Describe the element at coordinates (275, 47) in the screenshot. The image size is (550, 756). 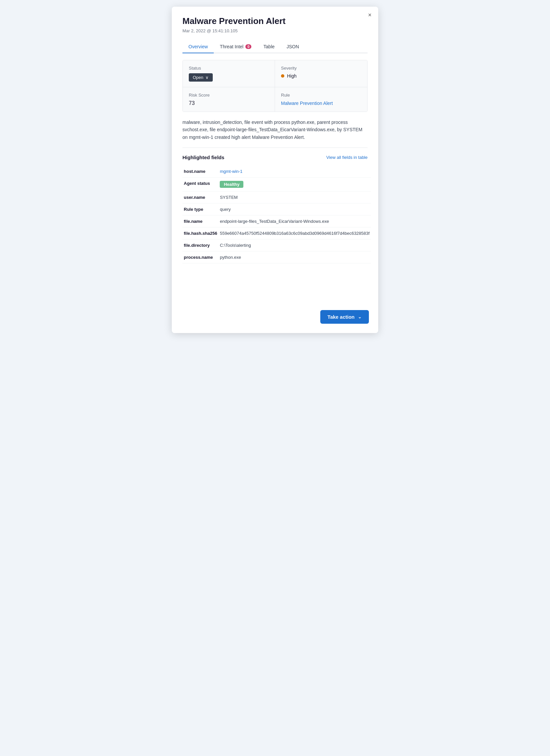
I see `tab-bar: Overview Threat Intel 0 Table JSON` at that location.